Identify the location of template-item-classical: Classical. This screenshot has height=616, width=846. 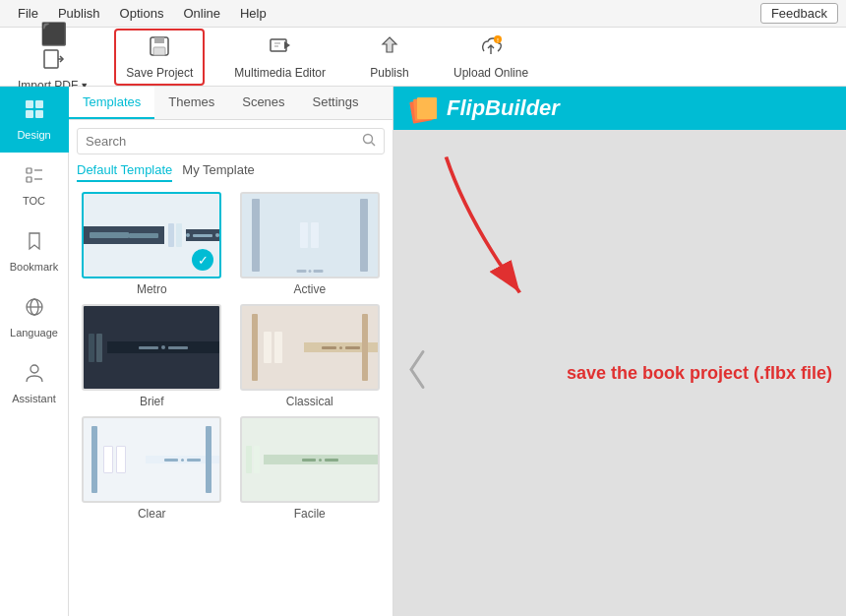
(311, 356).